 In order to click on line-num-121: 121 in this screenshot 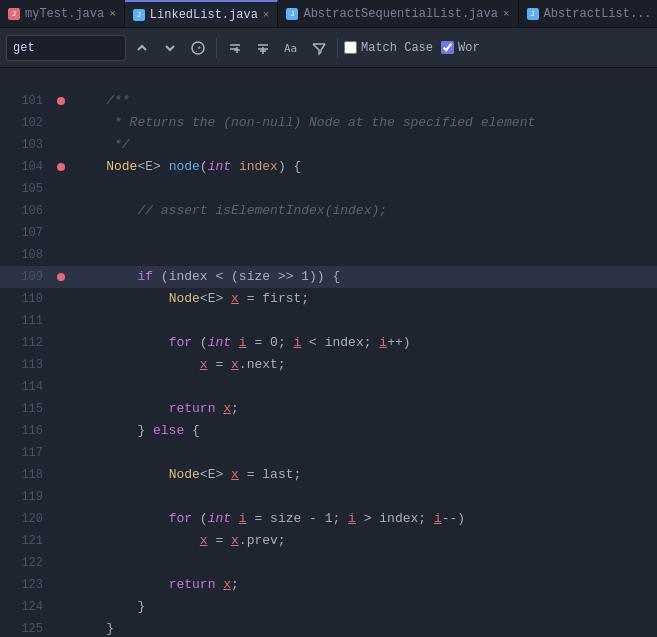, I will do `click(28, 541)`.